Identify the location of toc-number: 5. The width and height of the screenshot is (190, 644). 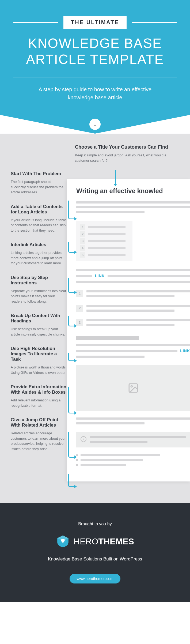
(83, 255).